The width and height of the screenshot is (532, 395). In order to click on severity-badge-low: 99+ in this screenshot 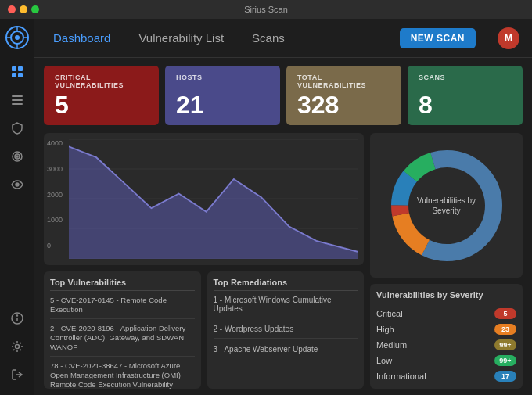, I will do `click(505, 361)`.